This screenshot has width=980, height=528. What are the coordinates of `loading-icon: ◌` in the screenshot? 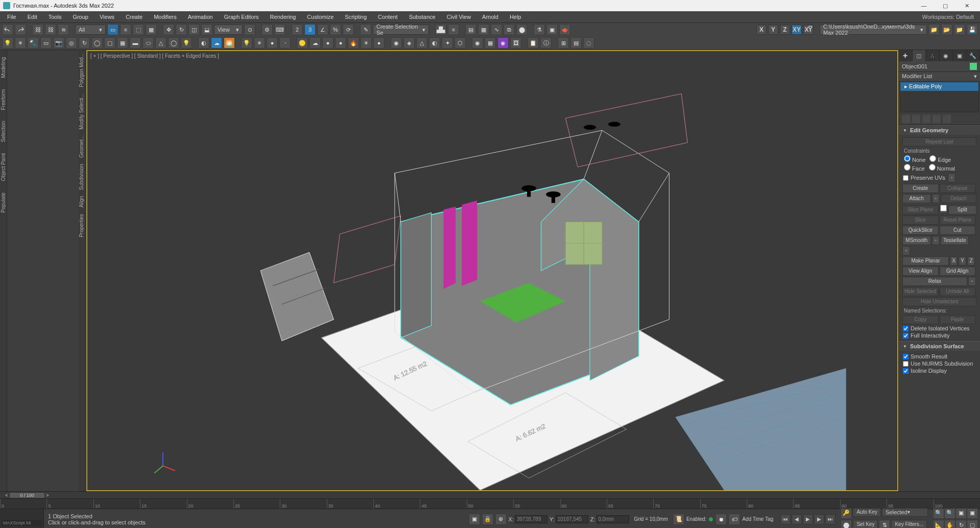 It's located at (589, 43).